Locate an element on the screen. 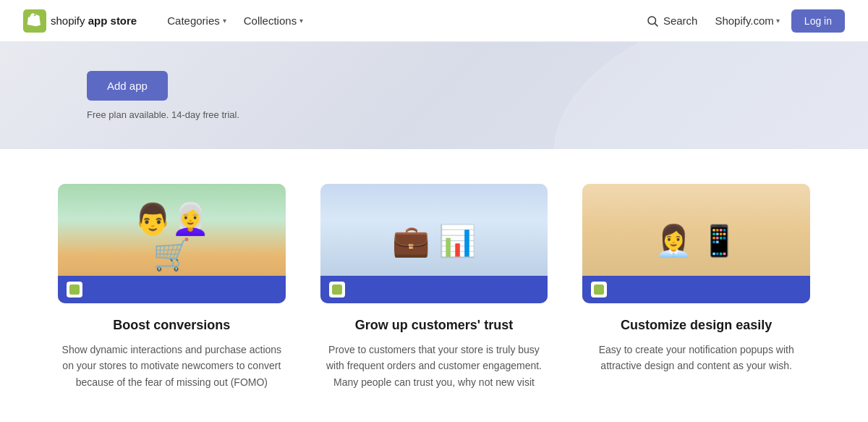 This screenshot has height=422, width=868. feature-image-boost is located at coordinates (172, 243).